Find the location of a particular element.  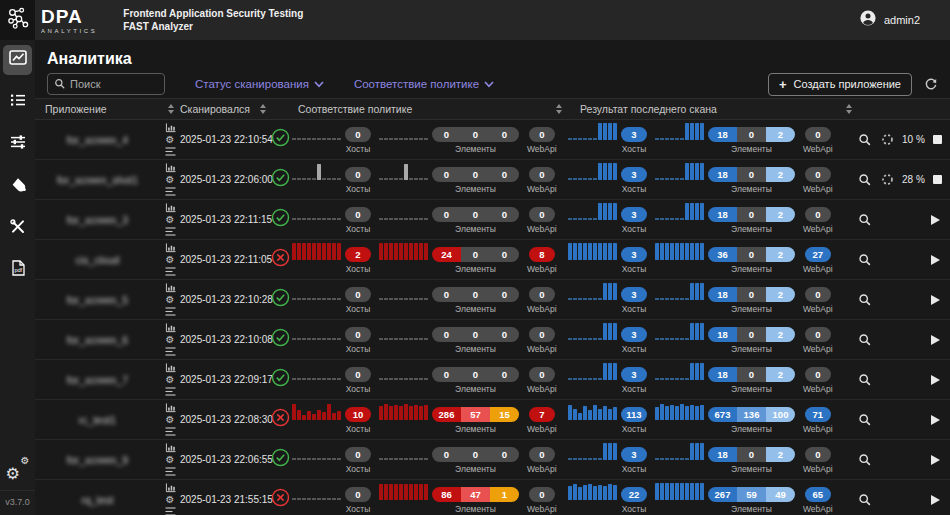

app-name: for_screen_3 is located at coordinates (98, 220).